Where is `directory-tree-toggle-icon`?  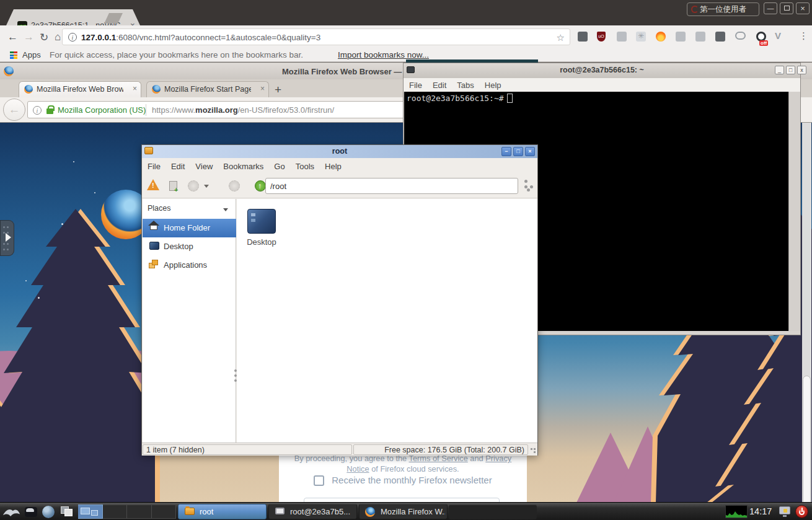 directory-tree-toggle-icon is located at coordinates (526, 181).